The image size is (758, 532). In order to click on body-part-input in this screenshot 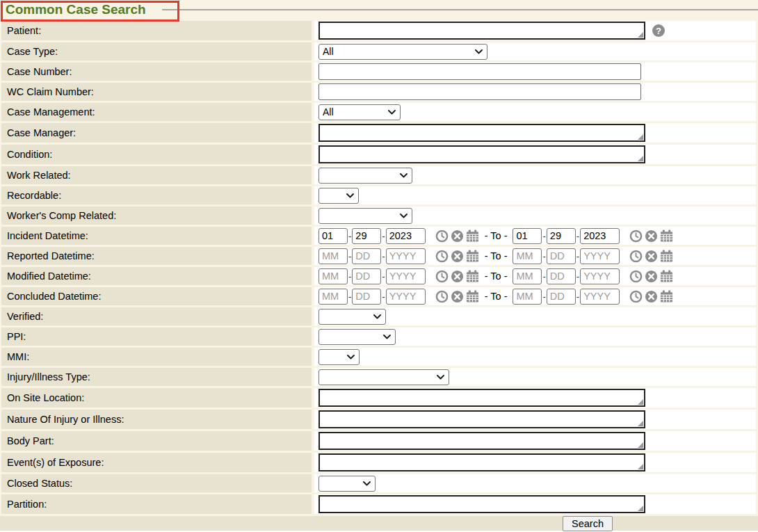, I will do `click(482, 441)`.